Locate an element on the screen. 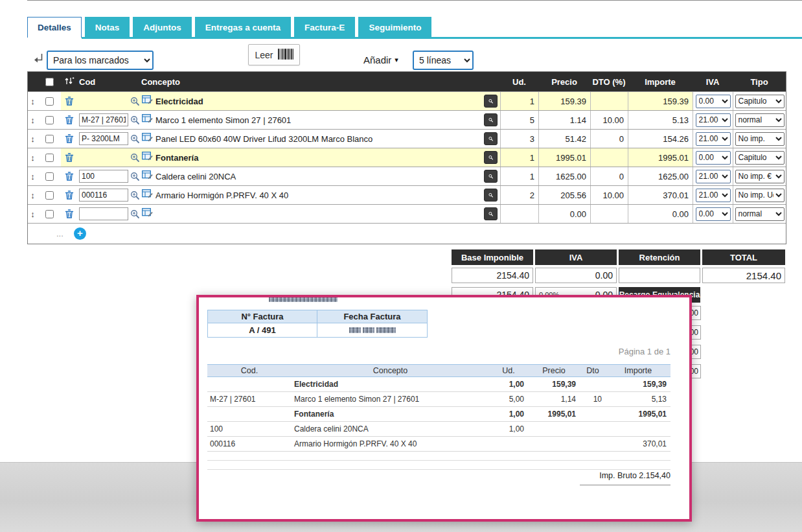  marked-actions-select: Para los marcados is located at coordinates (100, 60).